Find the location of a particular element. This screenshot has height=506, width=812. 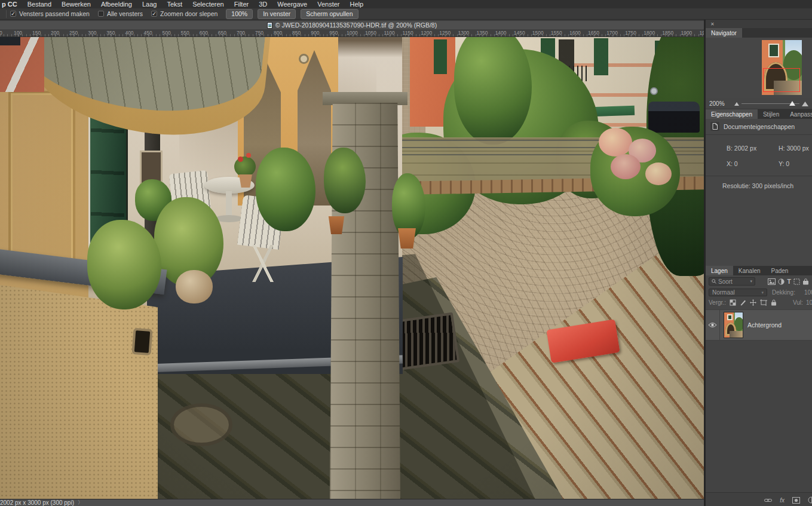

option-button-in-venster: In venster is located at coordinates (277, 14).